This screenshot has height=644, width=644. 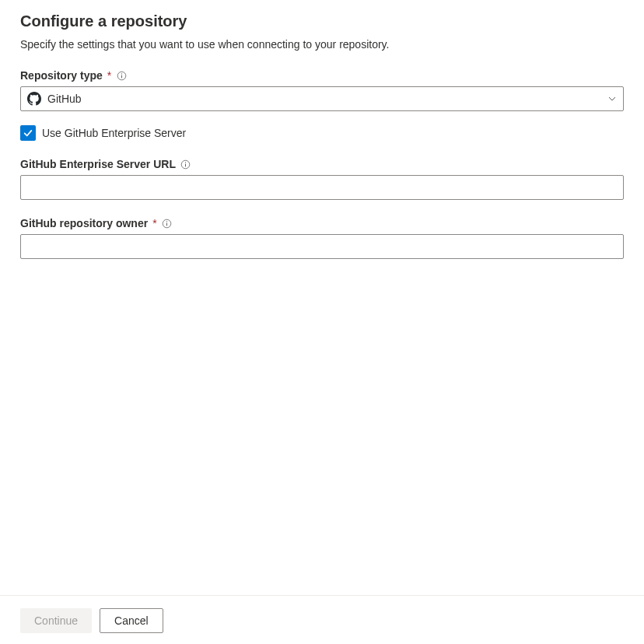 I want to click on repository-type-label-row: Repository type *, so click(x=322, y=75).